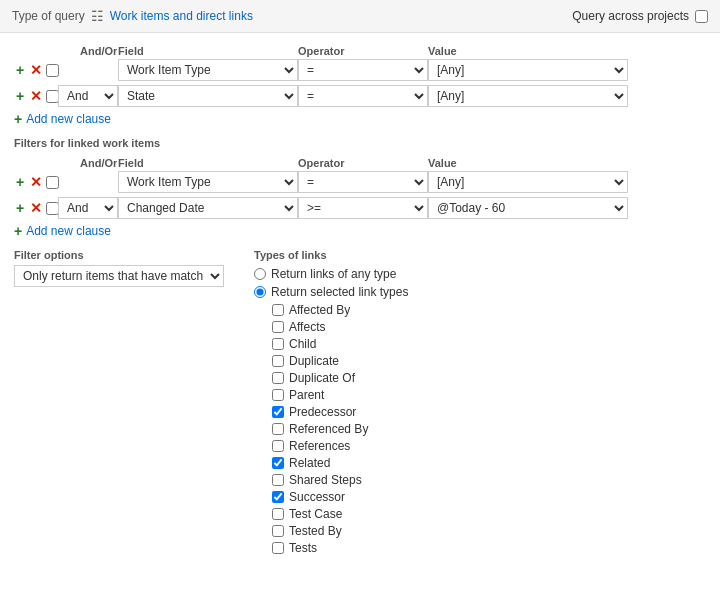 Image resolution: width=720 pixels, height=608 pixels. What do you see at coordinates (489, 378) in the screenshot?
I see `link-type-checkbox-row: Duplicate Of` at bounding box center [489, 378].